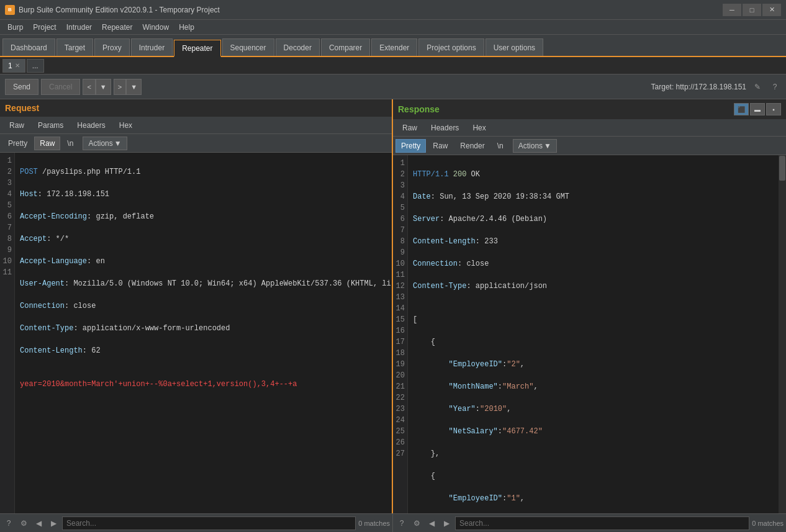  I want to click on request-search-area: ? ⚙ ◀ ▶ 0 matches, so click(196, 523).